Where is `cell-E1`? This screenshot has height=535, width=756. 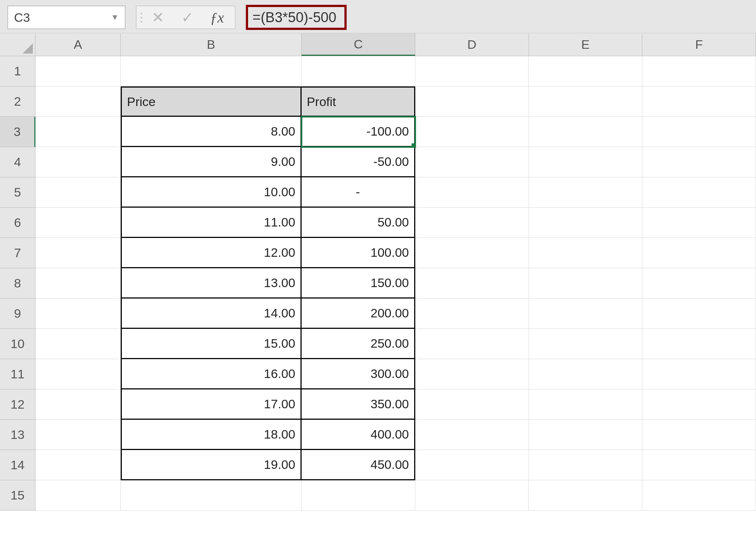
cell-E1 is located at coordinates (585, 71).